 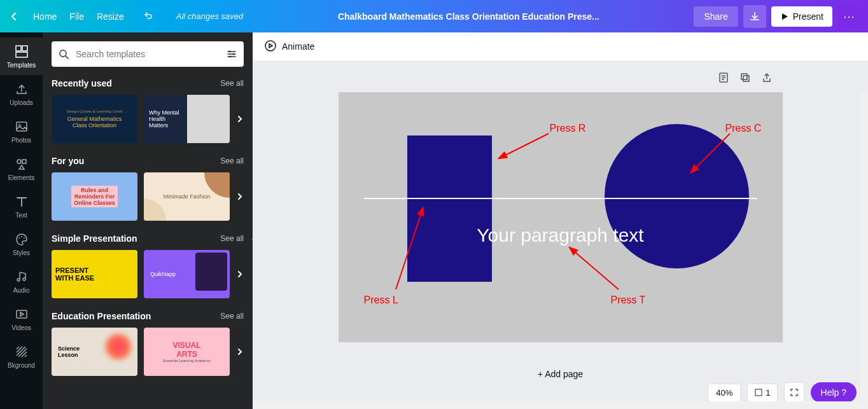 I want to click on arrow-l, so click(x=409, y=251).